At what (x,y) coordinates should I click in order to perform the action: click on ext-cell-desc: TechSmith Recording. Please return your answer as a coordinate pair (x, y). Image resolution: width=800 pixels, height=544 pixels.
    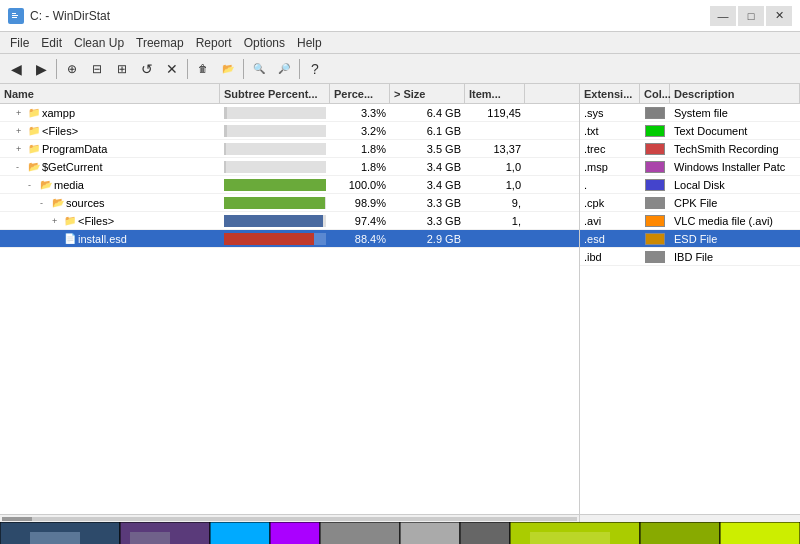
    Looking at the image, I should click on (735, 149).